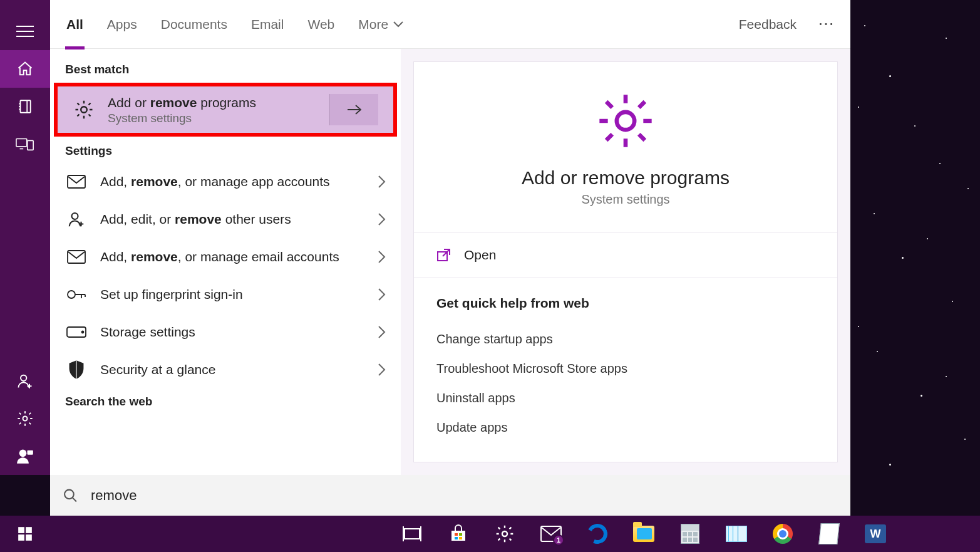 Image resolution: width=980 pixels, height=552 pixels. I want to click on preview-title: Add or remove programs, so click(626, 178).